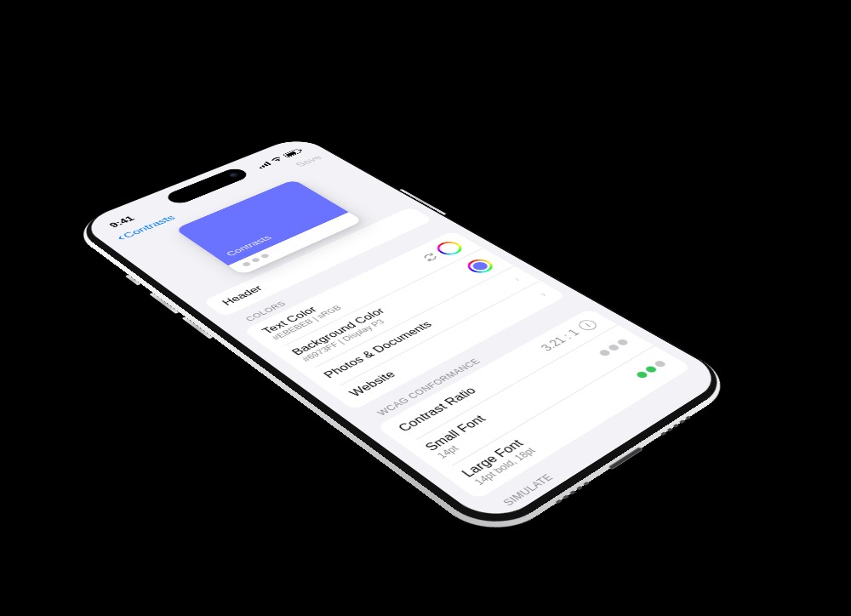 This screenshot has height=616, width=851. What do you see at coordinates (480, 266) in the screenshot?
I see `bg-color-picker-icon` at bounding box center [480, 266].